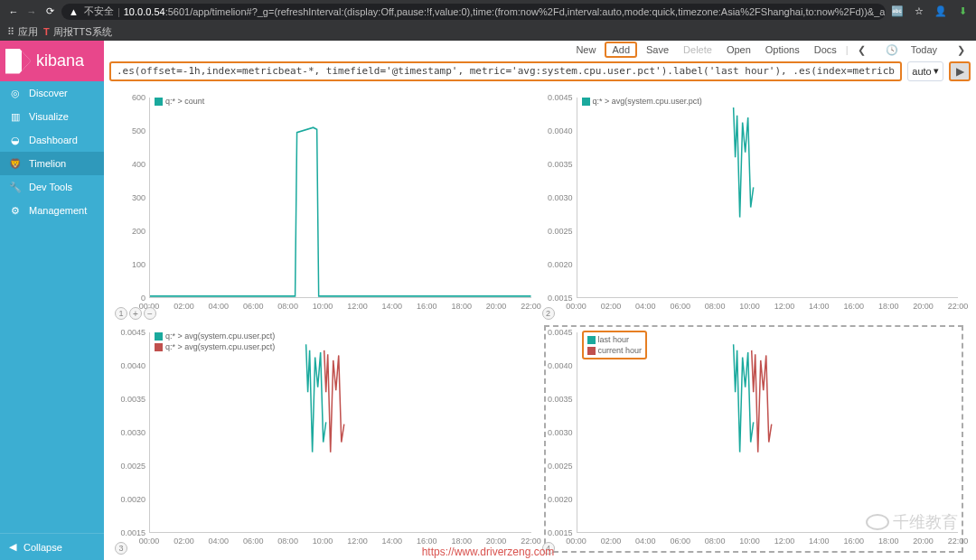 Image resolution: width=976 pixels, height=560 pixels. What do you see at coordinates (826, 50) in the screenshot?
I see `docs-button: Docs` at bounding box center [826, 50].